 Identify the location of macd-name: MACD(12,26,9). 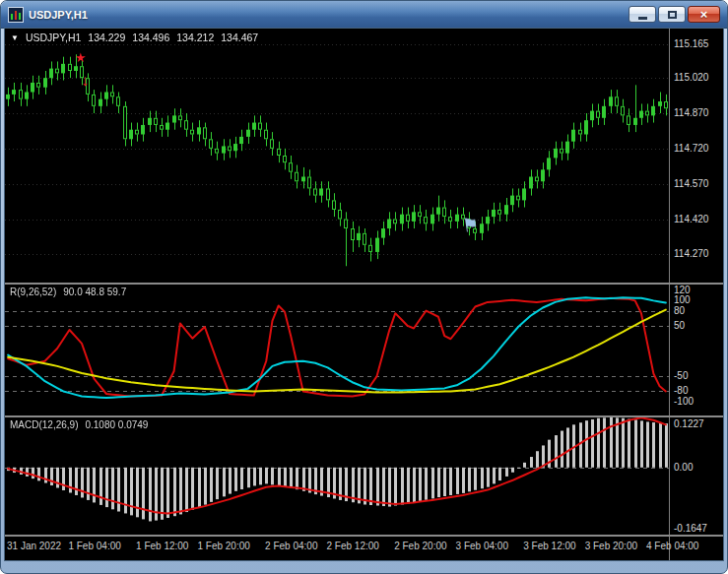
(43, 425).